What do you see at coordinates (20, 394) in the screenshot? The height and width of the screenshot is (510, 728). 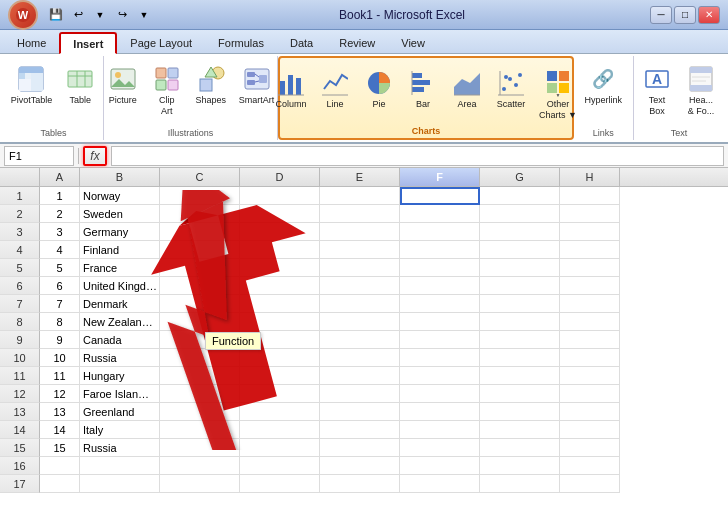 I see `row-header-12: 12` at bounding box center [20, 394].